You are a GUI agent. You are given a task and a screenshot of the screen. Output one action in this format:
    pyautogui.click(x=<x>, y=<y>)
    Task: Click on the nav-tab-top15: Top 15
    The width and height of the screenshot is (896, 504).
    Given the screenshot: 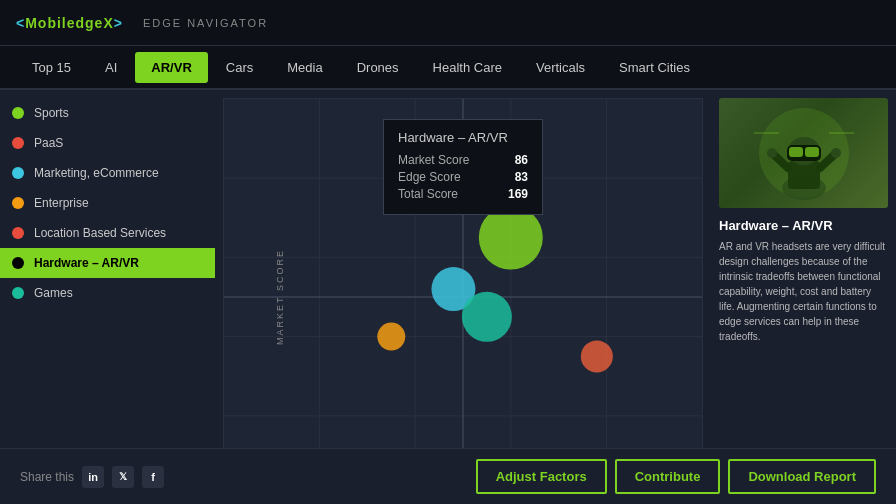 What is the action you would take?
    pyautogui.click(x=52, y=68)
    